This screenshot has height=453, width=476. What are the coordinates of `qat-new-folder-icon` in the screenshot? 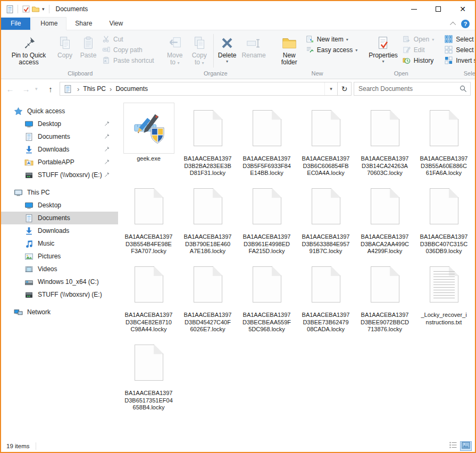 It's located at (36, 9).